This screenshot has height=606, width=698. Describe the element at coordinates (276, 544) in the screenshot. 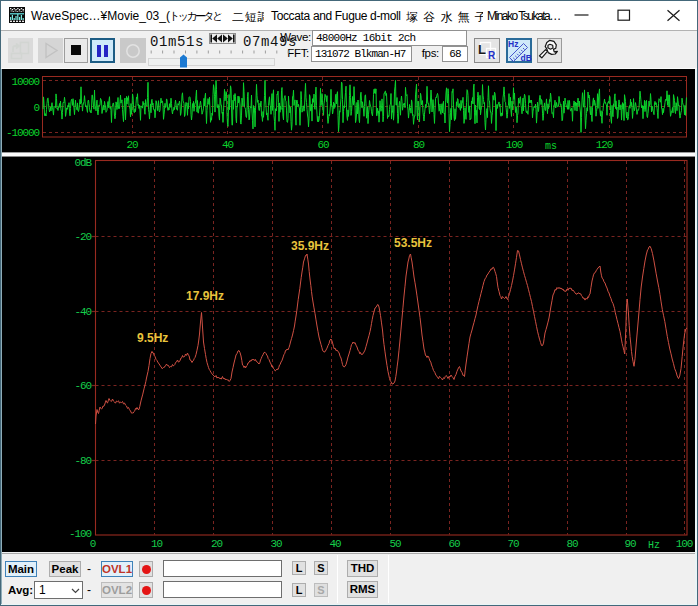

I see `svg-text: 30` at that location.